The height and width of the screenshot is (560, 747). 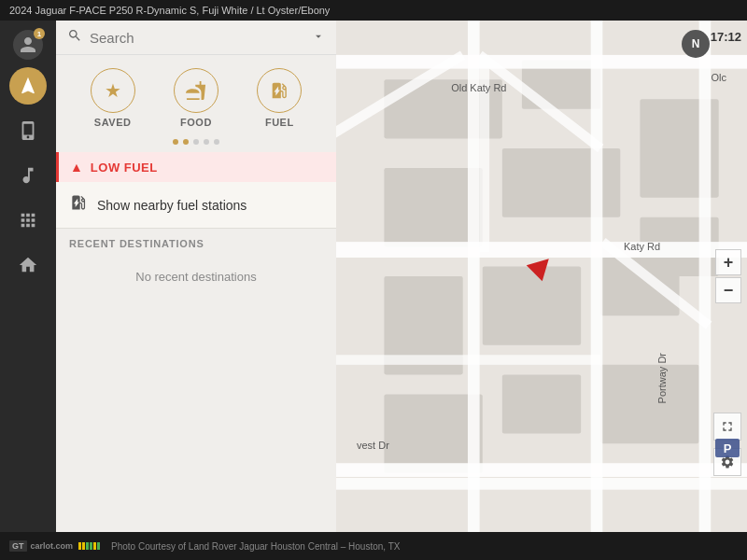 What do you see at coordinates (279, 98) in the screenshot?
I see `category-fuel: FUEL` at bounding box center [279, 98].